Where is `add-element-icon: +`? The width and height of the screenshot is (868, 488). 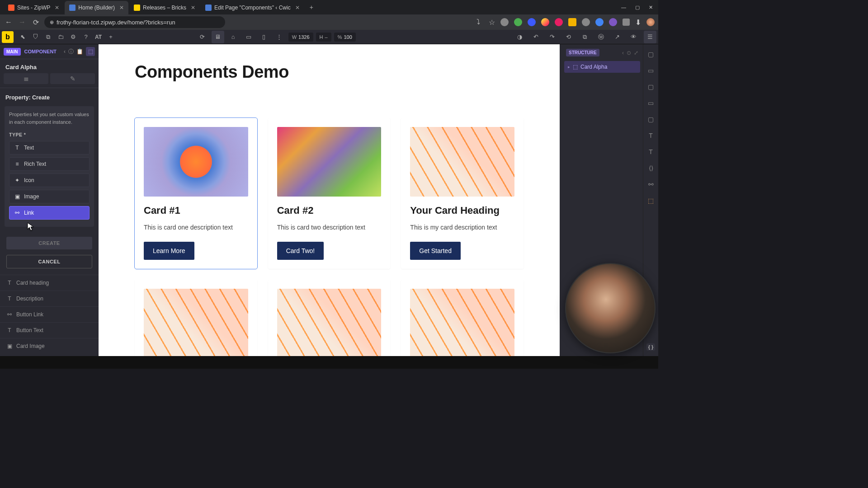 add-element-icon: + is located at coordinates (111, 37).